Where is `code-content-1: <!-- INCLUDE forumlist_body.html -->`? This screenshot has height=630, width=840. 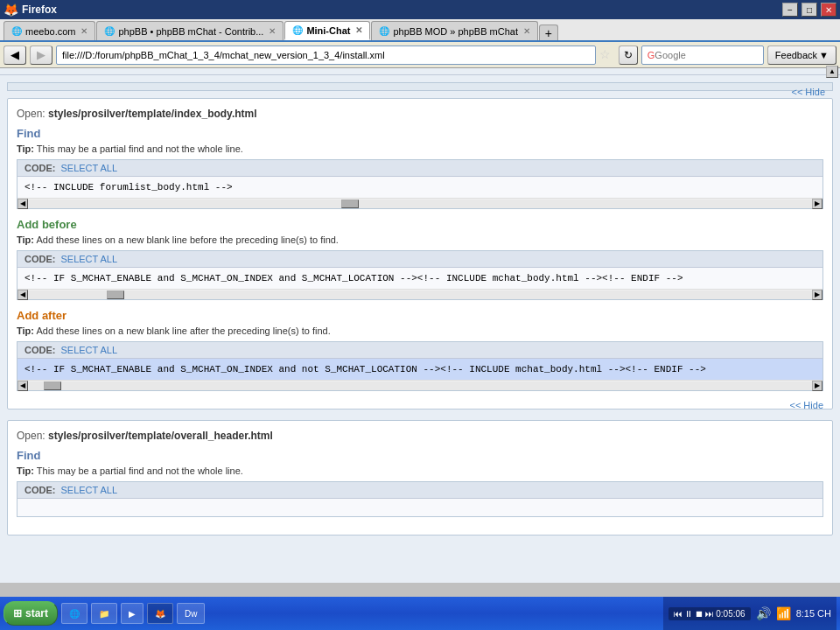 code-content-1: <!-- INCLUDE forumlist_body.html --> is located at coordinates (420, 187).